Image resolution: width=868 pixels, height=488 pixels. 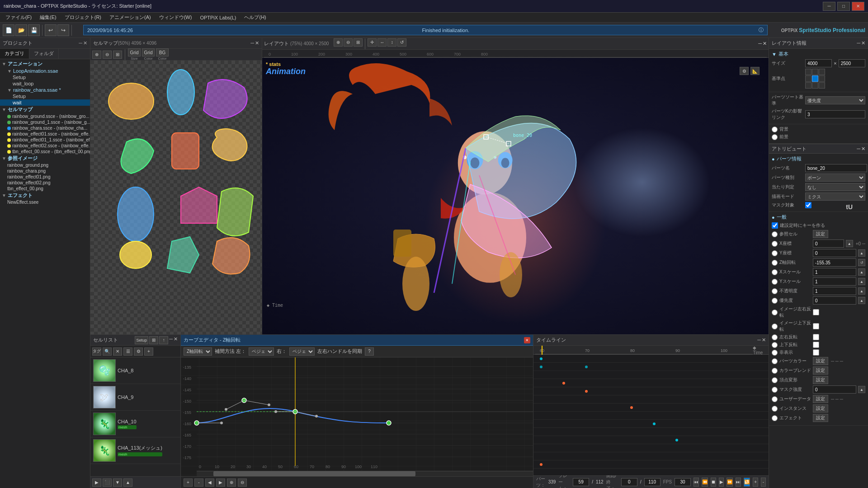 What do you see at coordinates (118, 483) in the screenshot?
I see `cell-footer-btn3: ▼` at bounding box center [118, 483].